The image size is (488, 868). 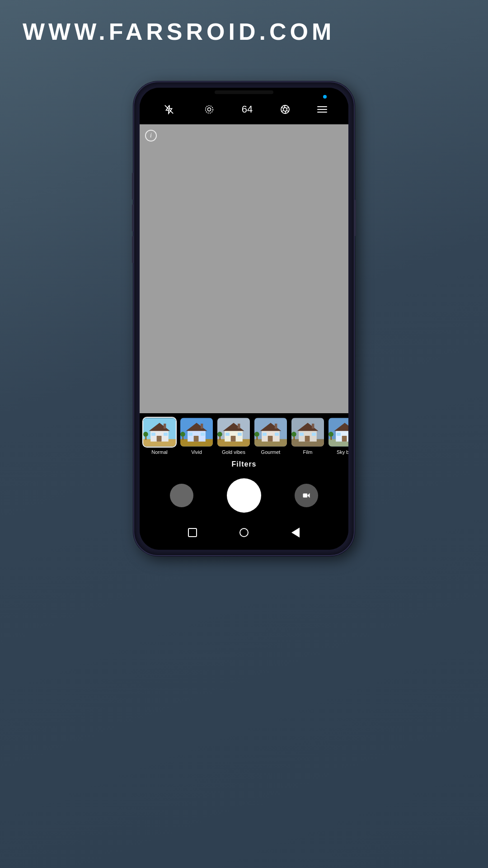 I want to click on flash-icon, so click(x=169, y=109).